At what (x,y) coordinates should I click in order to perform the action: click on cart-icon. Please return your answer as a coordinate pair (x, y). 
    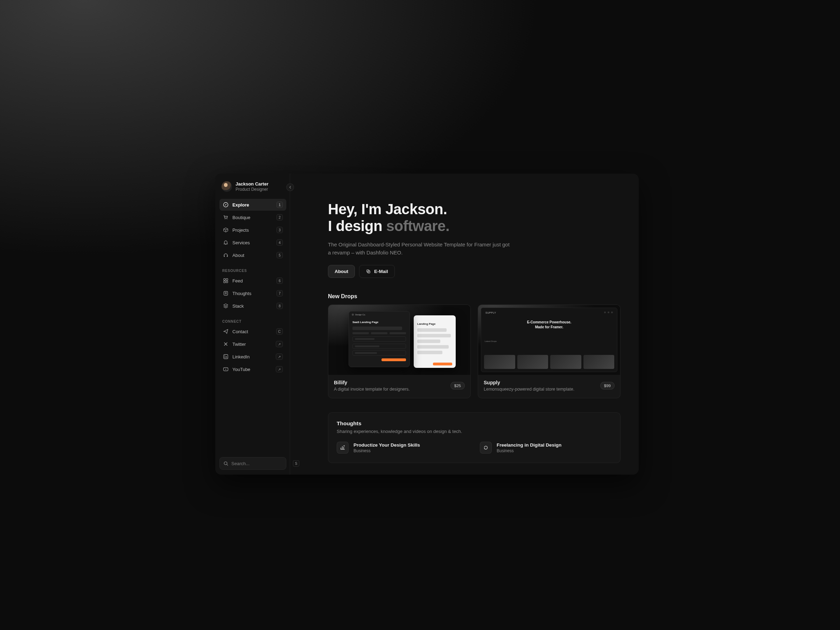
    Looking at the image, I should click on (226, 217).